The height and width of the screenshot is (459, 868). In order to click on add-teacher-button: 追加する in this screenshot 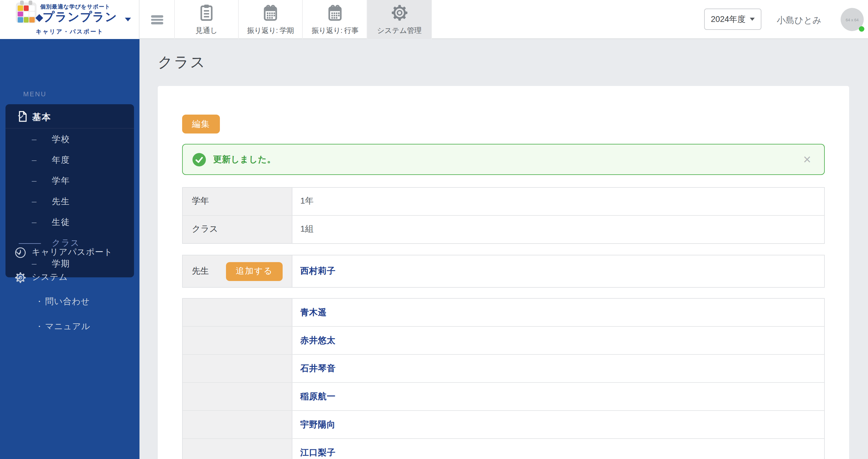, I will do `click(254, 271)`.